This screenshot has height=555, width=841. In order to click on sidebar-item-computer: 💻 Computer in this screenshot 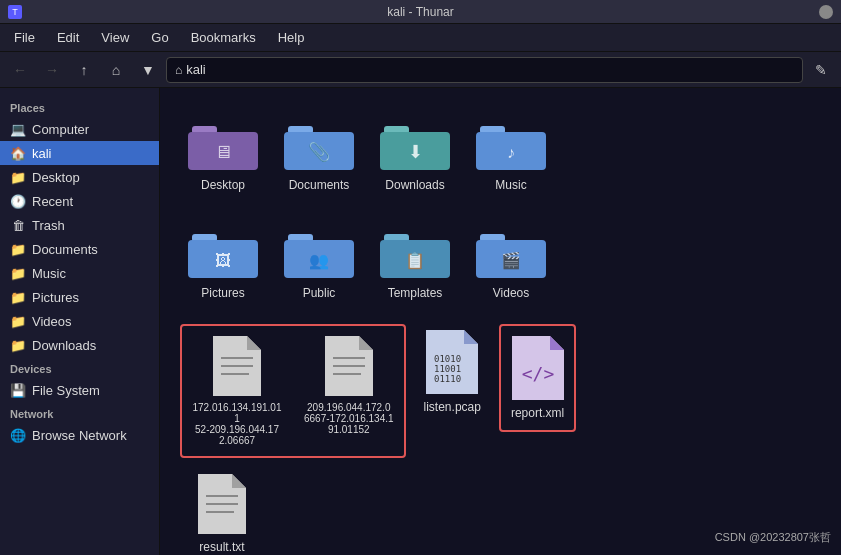, I will do `click(80, 129)`.